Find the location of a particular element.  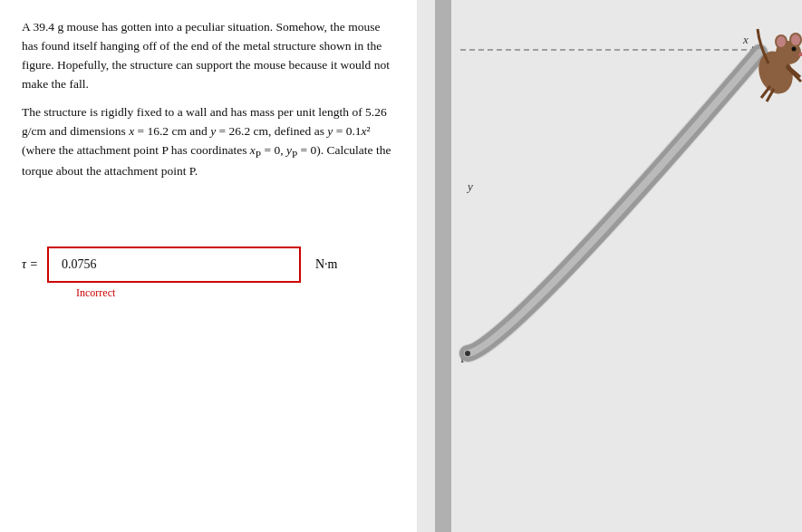

p-dot is located at coordinates (468, 353).